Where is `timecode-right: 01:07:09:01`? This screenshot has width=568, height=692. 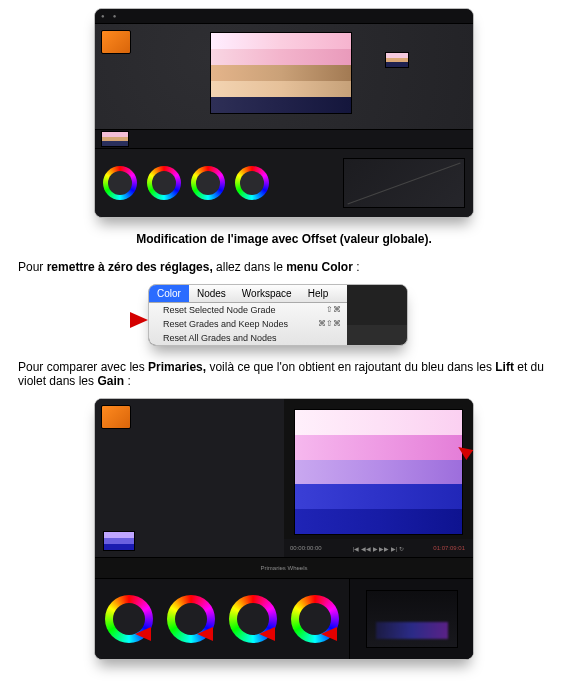
timecode-right: 01:07:09:01 is located at coordinates (449, 548).